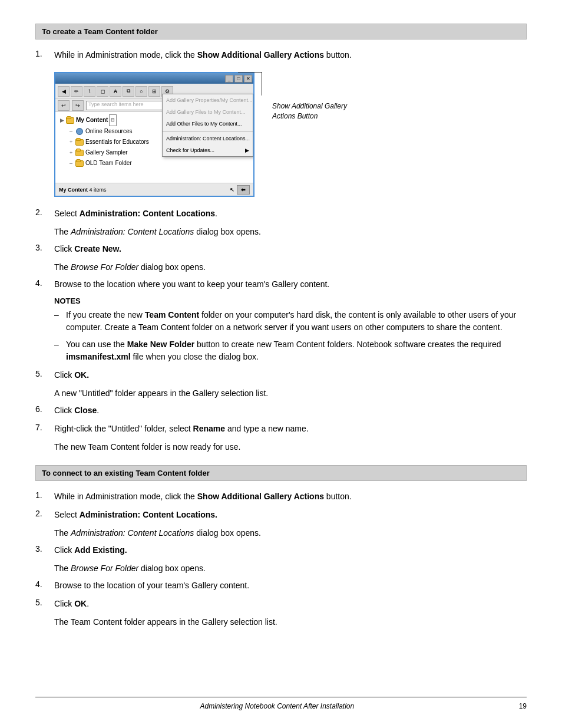 This screenshot has height=728, width=562. Describe the element at coordinates (73, 190) in the screenshot. I see `status-label: My Content` at that location.